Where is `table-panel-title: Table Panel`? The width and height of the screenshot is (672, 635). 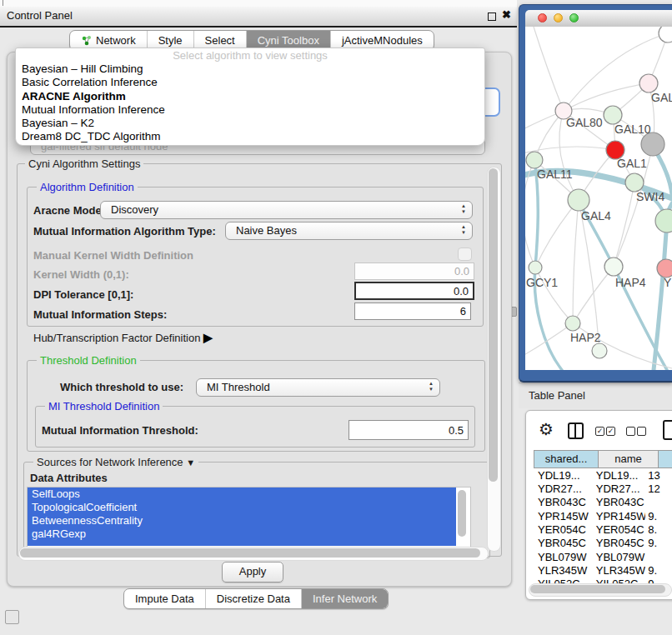
table-panel-title: Table Panel is located at coordinates (557, 396).